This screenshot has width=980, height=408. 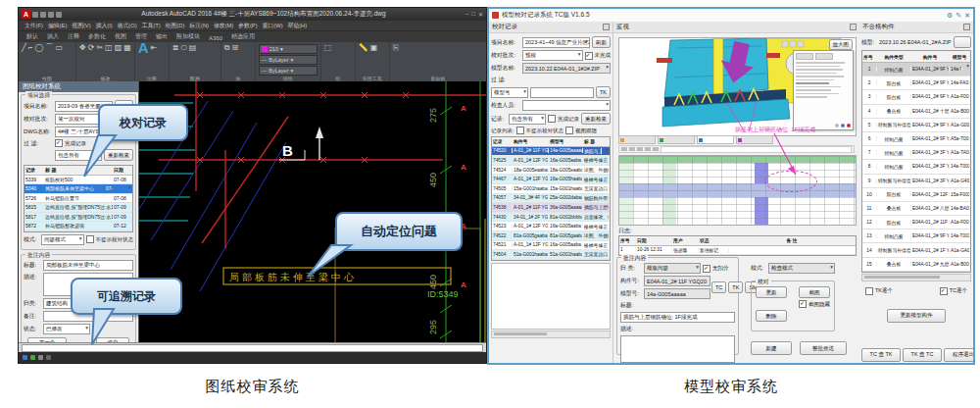 What do you see at coordinates (374, 48) in the screenshot?
I see `paste-icon: ▣` at bounding box center [374, 48].